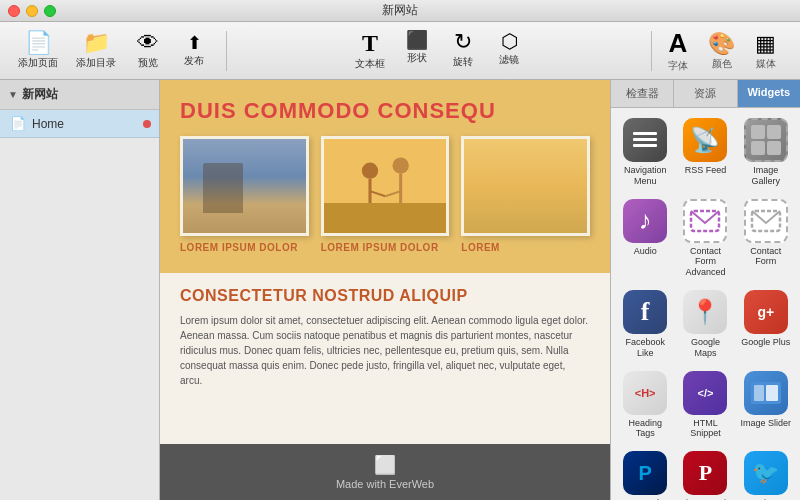 The height and width of the screenshot is (500, 800). I want to click on google-maps-icon: 📍, so click(705, 312).